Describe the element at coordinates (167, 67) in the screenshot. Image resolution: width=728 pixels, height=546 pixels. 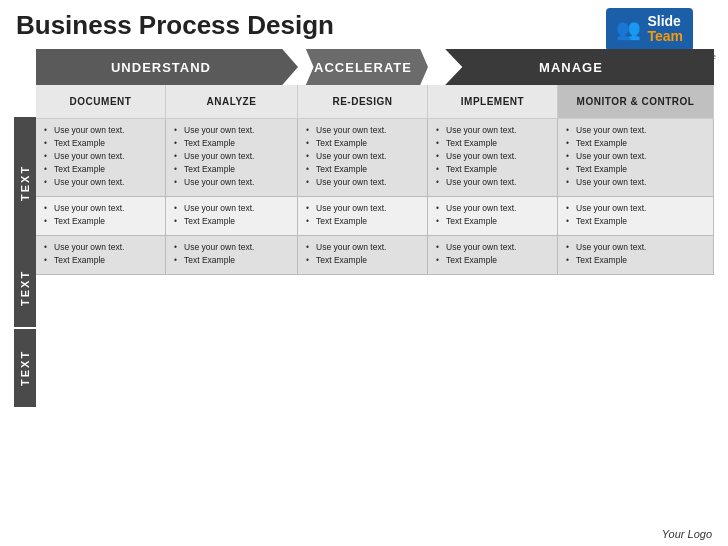
I see `header-understand: UNDERSTAND` at that location.